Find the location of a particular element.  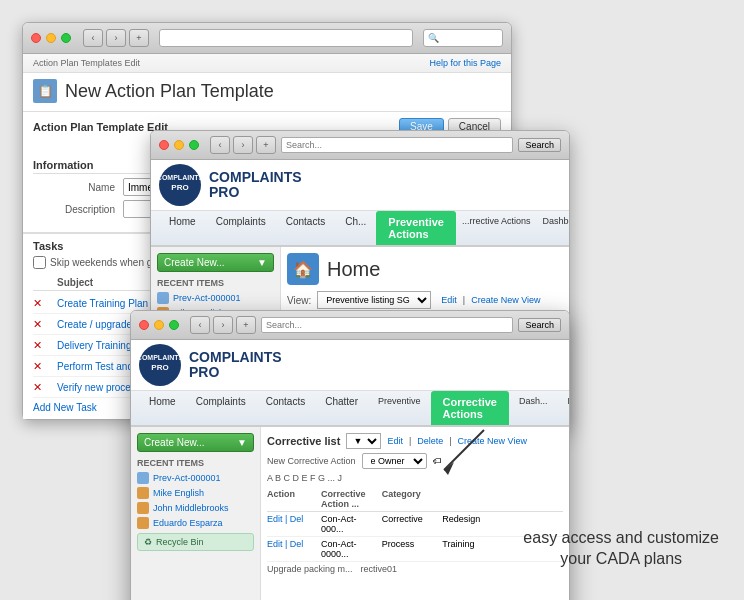

description-label: Description is located at coordinates (78, 210).